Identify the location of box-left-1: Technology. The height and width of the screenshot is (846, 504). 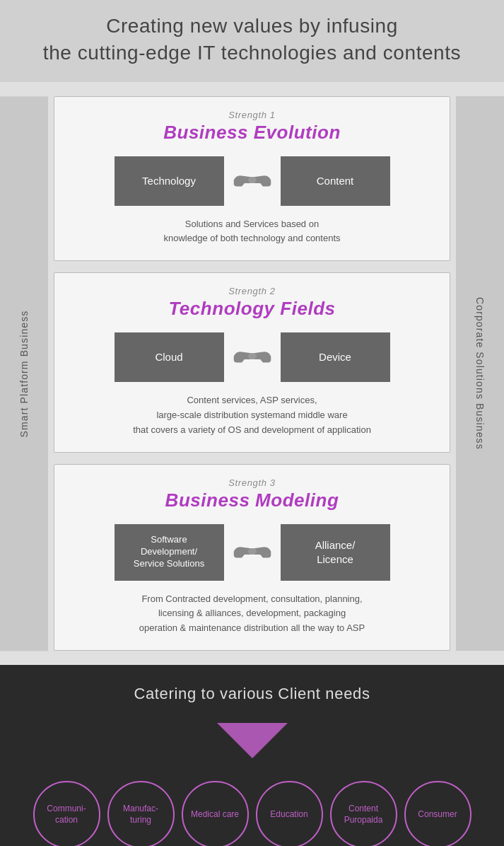
(170, 181).